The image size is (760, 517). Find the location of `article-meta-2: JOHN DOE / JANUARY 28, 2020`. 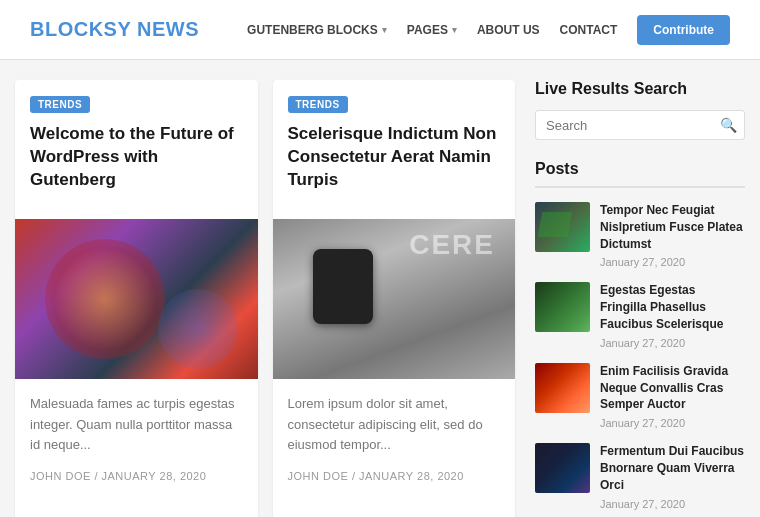

article-meta-2: JOHN DOE / JANUARY 28, 2020 is located at coordinates (394, 476).